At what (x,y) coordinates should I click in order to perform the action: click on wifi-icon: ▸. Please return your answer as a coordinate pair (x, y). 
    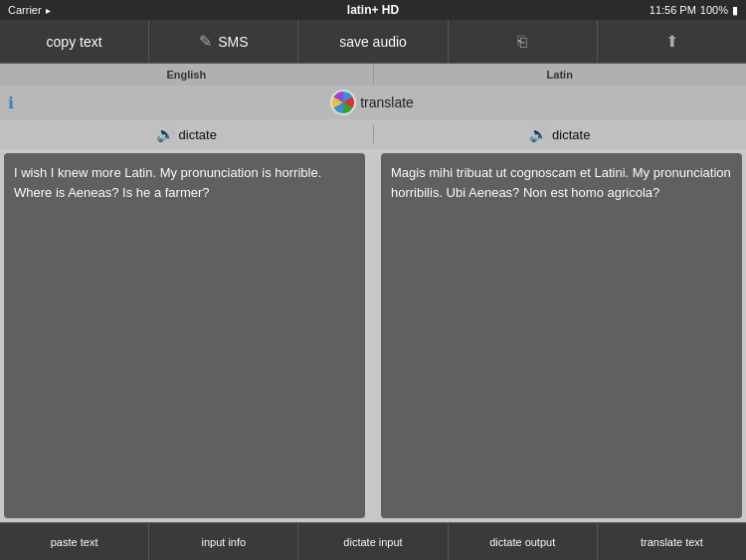
    Looking at the image, I should click on (48, 10).